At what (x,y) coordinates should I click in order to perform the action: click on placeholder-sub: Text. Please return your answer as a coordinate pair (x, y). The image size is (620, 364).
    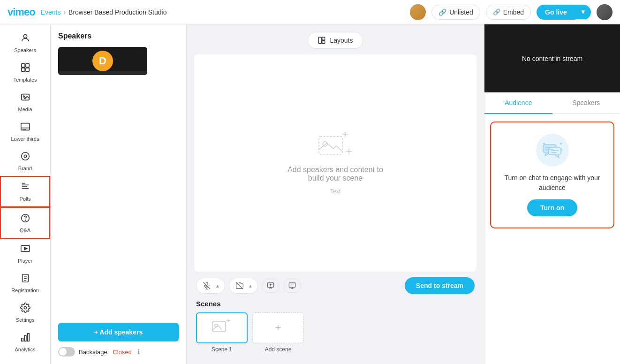
    Looking at the image, I should click on (335, 191).